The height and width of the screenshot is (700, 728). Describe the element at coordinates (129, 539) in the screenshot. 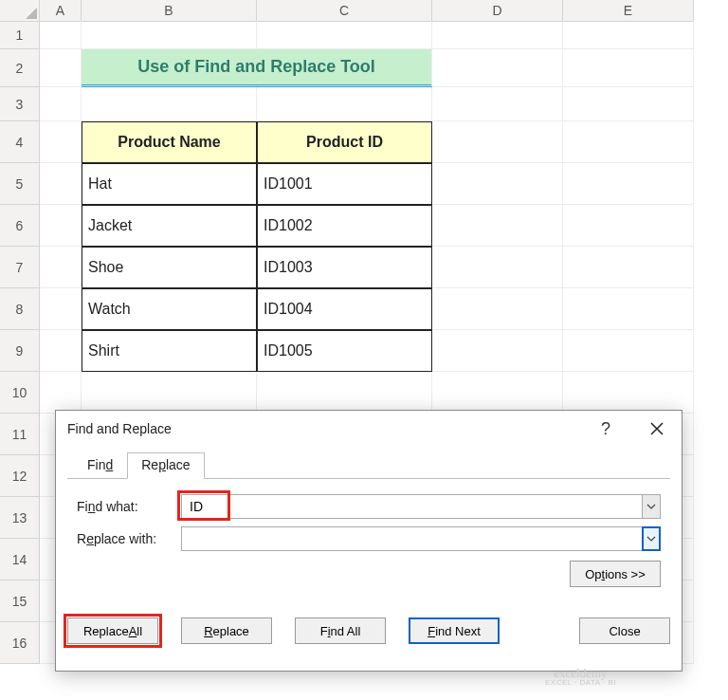

I see `replace-with-label: Replace with:` at that location.